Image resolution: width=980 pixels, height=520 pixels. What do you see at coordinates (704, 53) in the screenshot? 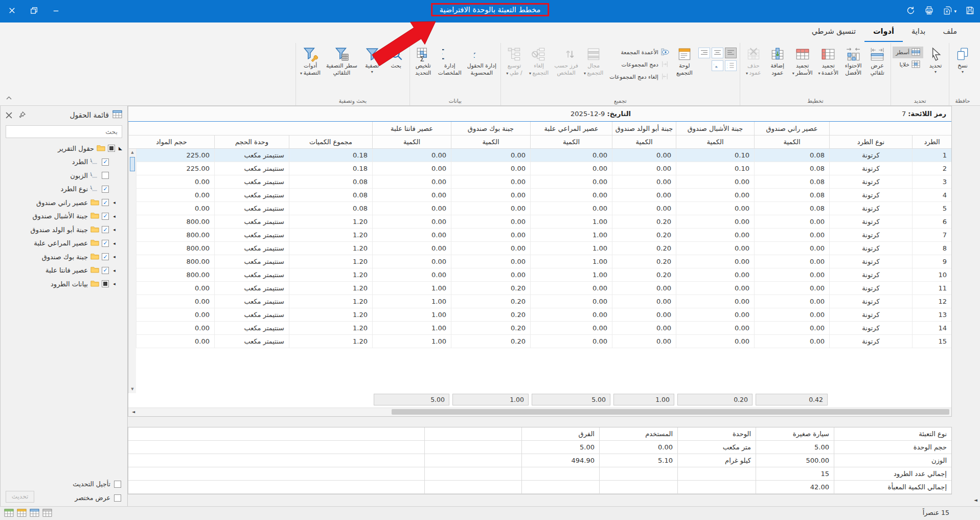
I see `align-left-button` at bounding box center [704, 53].